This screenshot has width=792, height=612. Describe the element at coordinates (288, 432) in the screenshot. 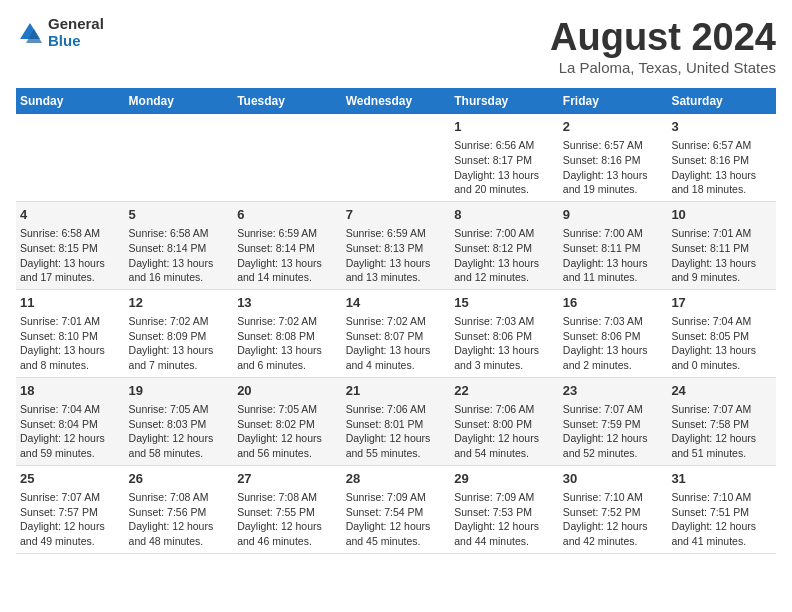

I see `day-info: Sunrise: 7:05 AM Sunset: 8:02 PM Dayligh…` at that location.